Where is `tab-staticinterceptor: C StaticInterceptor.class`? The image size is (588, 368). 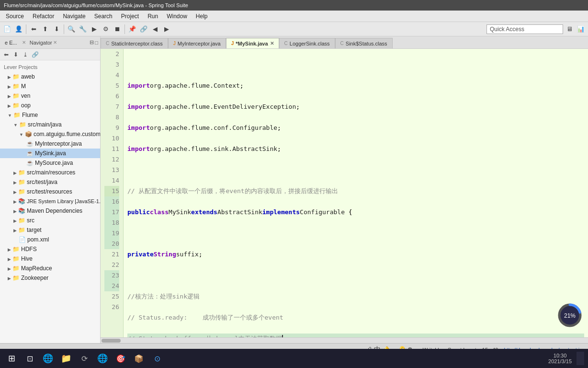
tab-staticinterceptor: C StaticInterceptor.class is located at coordinates (134, 43).